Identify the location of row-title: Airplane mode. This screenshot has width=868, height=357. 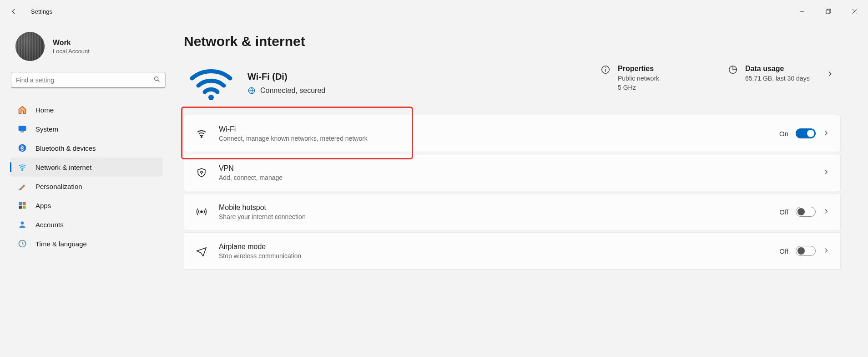
(494, 247).